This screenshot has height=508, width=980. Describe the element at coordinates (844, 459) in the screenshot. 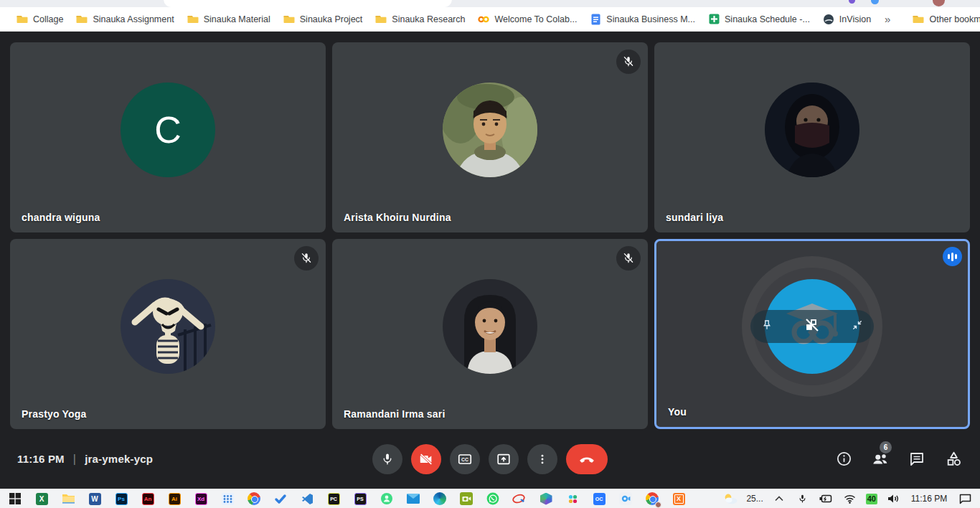

I see `meeting-details-icon` at that location.